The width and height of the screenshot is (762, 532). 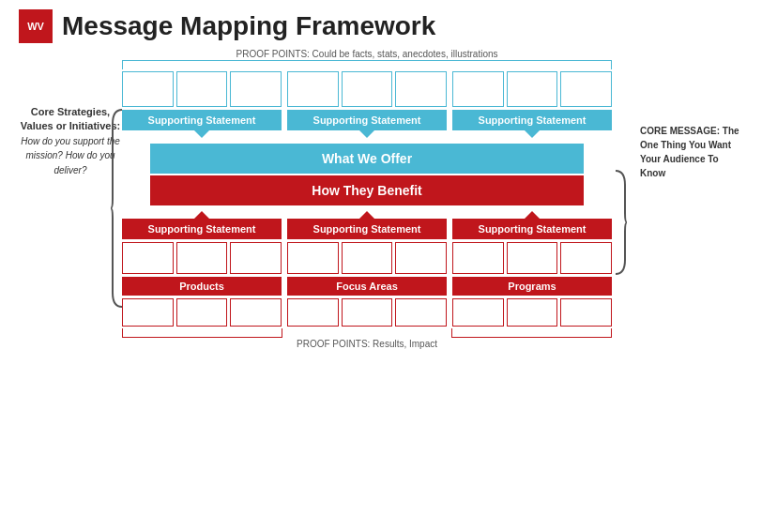 I want to click on left-sidebar: Core Strategies, Values or Initiatives: …, so click(x=70, y=199).